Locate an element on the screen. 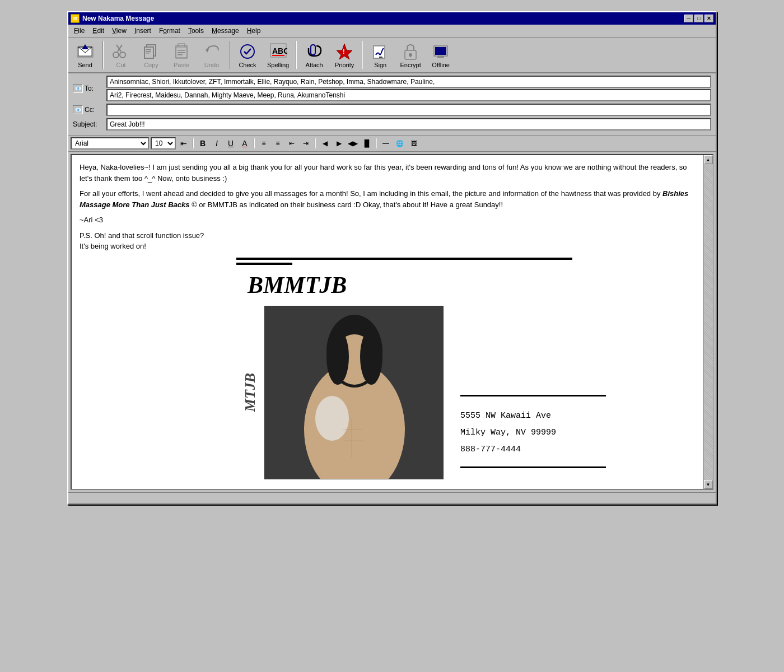 The height and width of the screenshot is (672, 784). unordered-list-button: ≡ is located at coordinates (264, 143).